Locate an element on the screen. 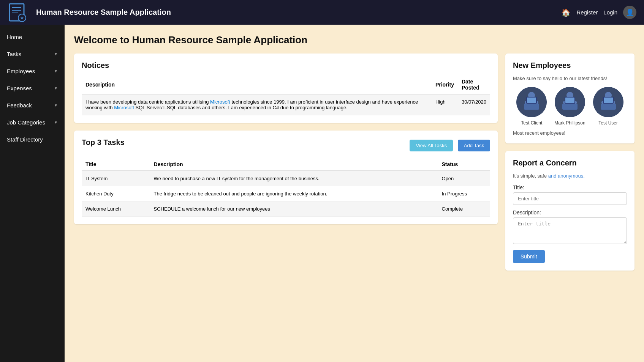 The width and height of the screenshot is (644, 362). table-row: Welcome Lunch SCHEDULE a welcome lunch f… is located at coordinates (286, 209).